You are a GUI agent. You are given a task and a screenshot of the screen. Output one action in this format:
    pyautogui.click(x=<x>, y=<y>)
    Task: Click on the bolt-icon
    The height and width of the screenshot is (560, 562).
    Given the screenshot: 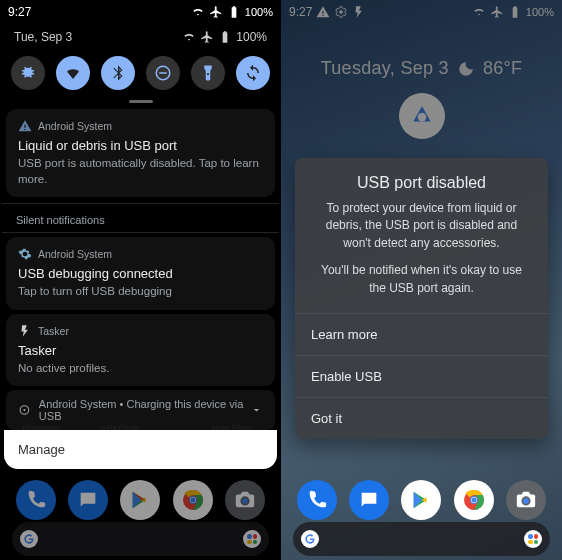 What is the action you would take?
    pyautogui.click(x=25, y=331)
    